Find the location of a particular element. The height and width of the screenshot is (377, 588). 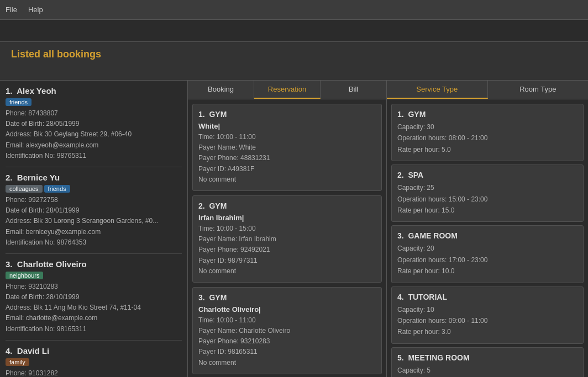

service-card-details: Capacity: 20Operation hours: 17:00 - 23:… is located at coordinates (487, 259).